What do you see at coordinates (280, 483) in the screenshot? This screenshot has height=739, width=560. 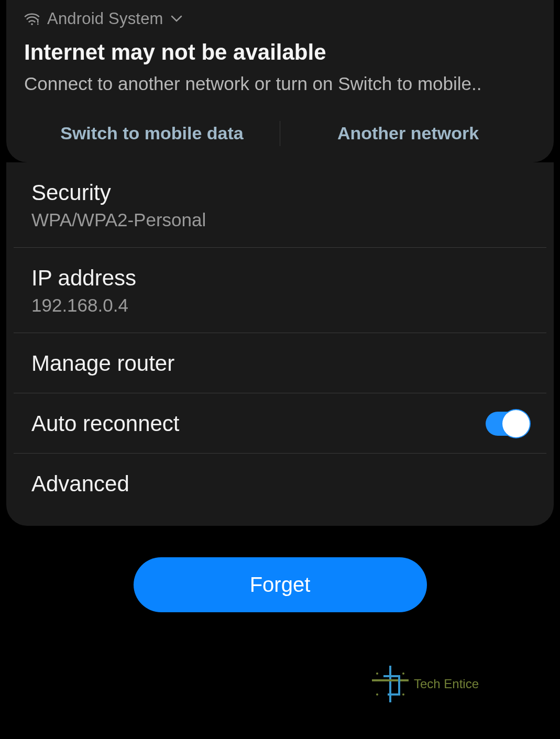 I see `advanced-row: Advanced` at bounding box center [280, 483].